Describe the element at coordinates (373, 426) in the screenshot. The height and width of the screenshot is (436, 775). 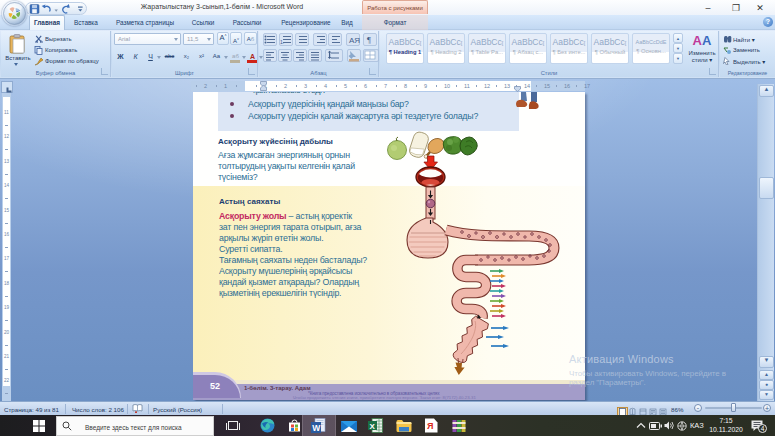
I see `svg-text: X` at that location.